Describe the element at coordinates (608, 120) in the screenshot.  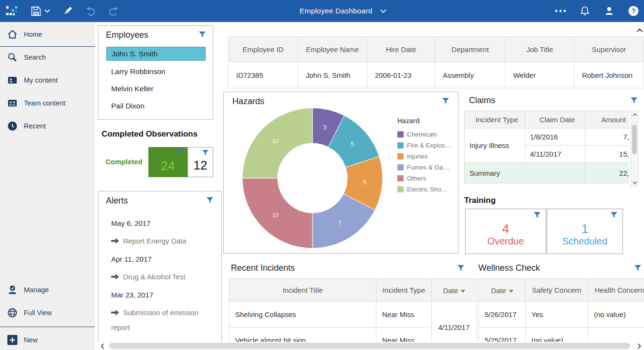
I see `column-header: Amount` at that location.